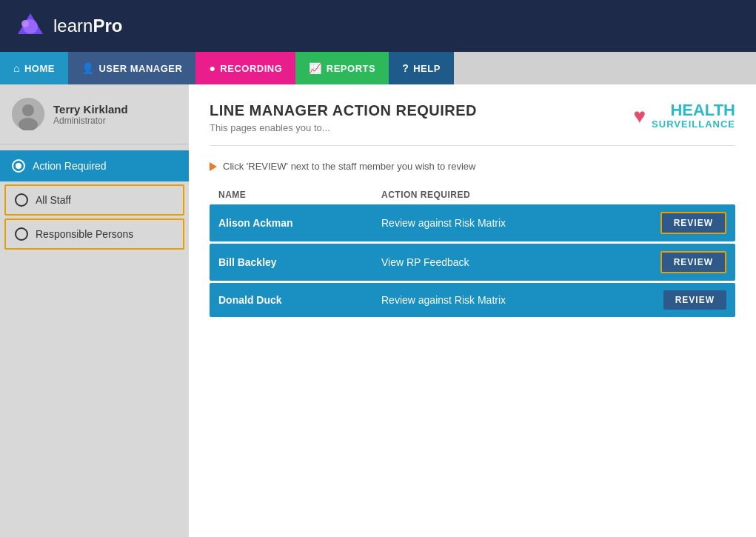  I want to click on help-icon: ?, so click(406, 68).